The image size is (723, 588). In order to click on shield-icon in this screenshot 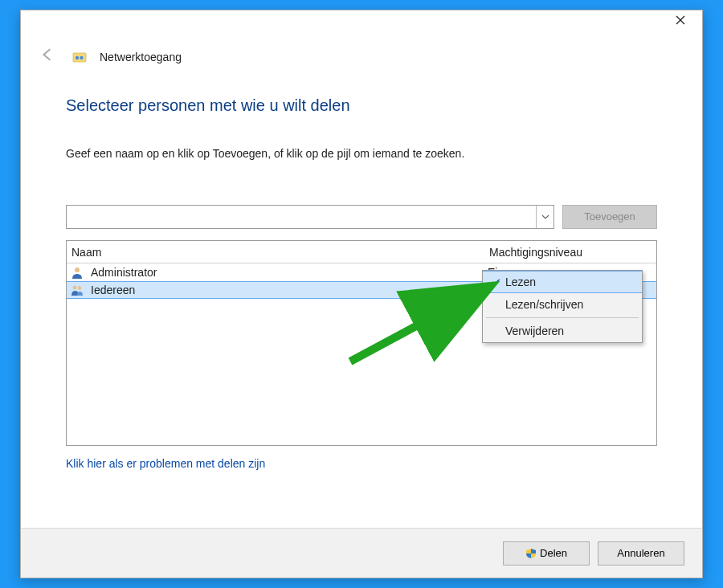, I will do `click(531, 553)`.